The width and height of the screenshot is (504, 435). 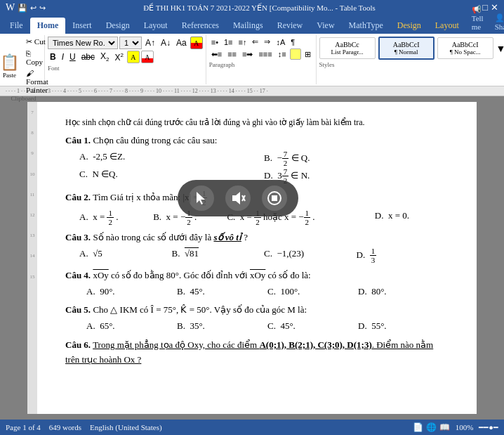 I want to click on zoom-slider: ━━●━, so click(x=489, y=427).